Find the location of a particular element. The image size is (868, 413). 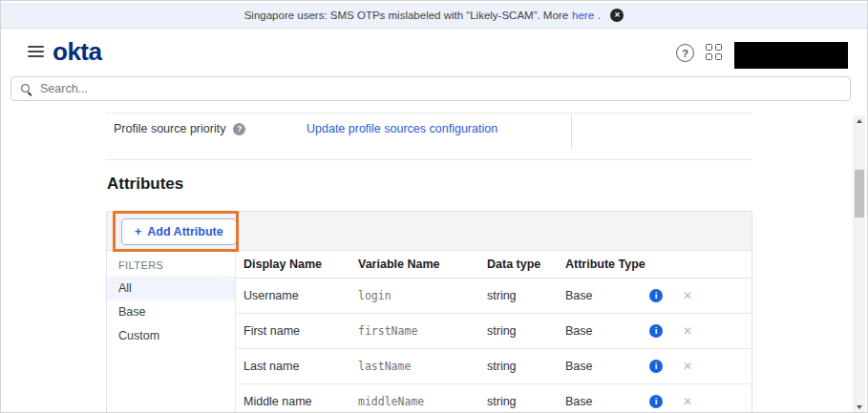

apps-grid-icon is located at coordinates (714, 52).